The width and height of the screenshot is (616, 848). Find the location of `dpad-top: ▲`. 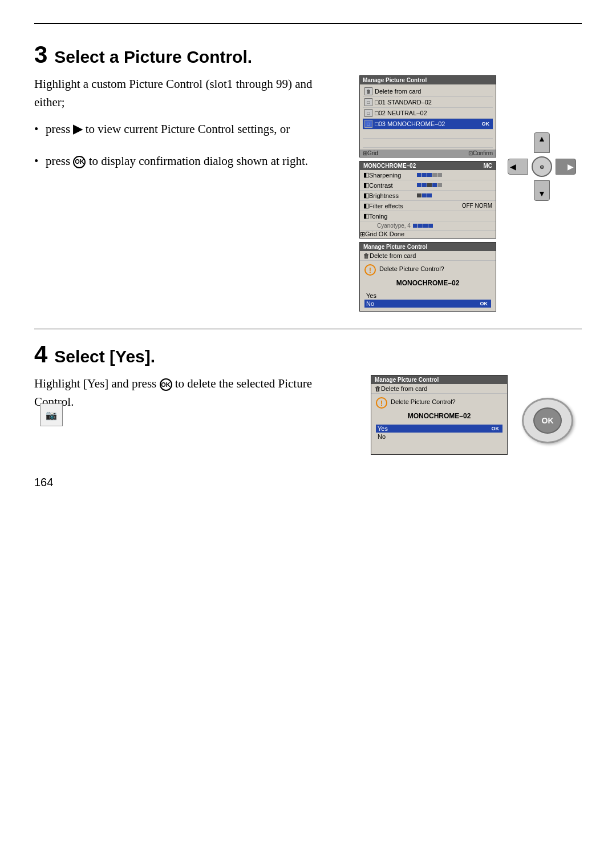

dpad-top: ▲ is located at coordinates (542, 143).